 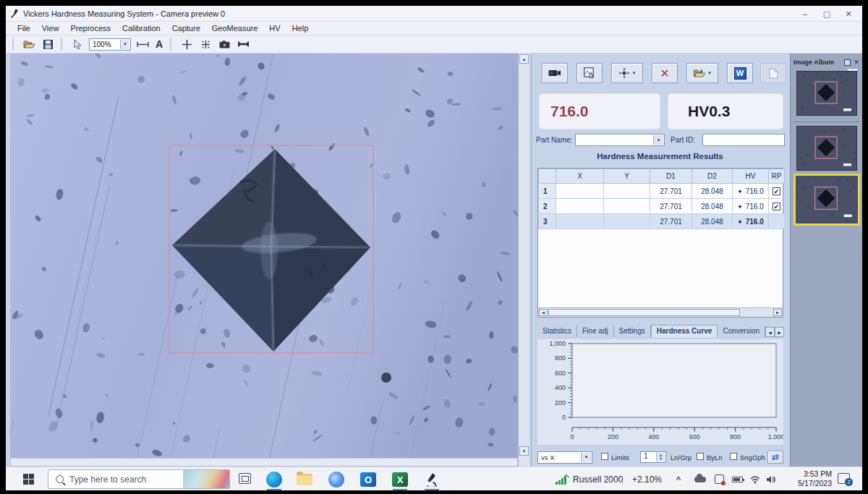 I want to click on taskbar-search: Type here to search, so click(x=139, y=479).